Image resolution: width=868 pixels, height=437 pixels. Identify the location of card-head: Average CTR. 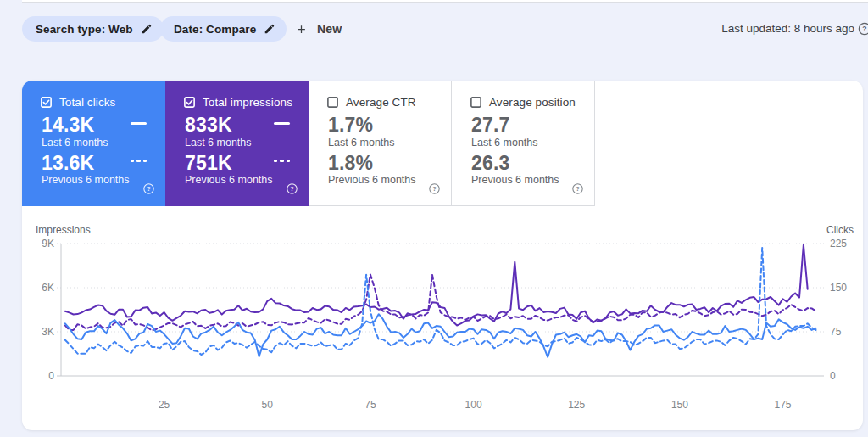
(371, 102).